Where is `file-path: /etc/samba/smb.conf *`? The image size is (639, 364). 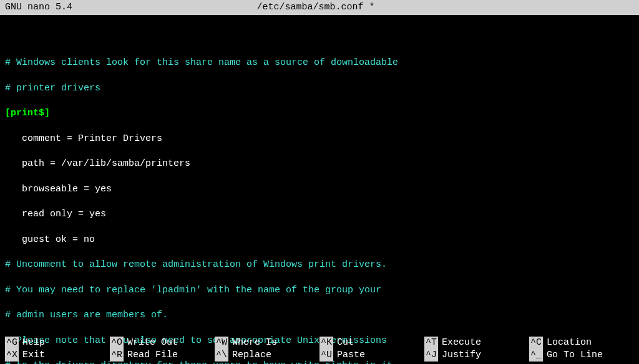
file-path: /etc/samba/smb.conf * is located at coordinates (353, 7).